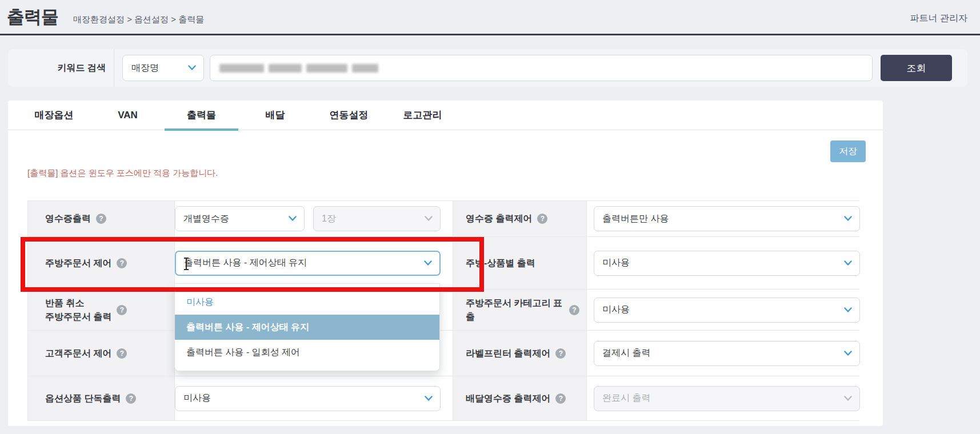 The height and width of the screenshot is (434, 980). Describe the element at coordinates (102, 219) in the screenshot. I see `row-label-receipt-print: 영수증출력 ?` at that location.